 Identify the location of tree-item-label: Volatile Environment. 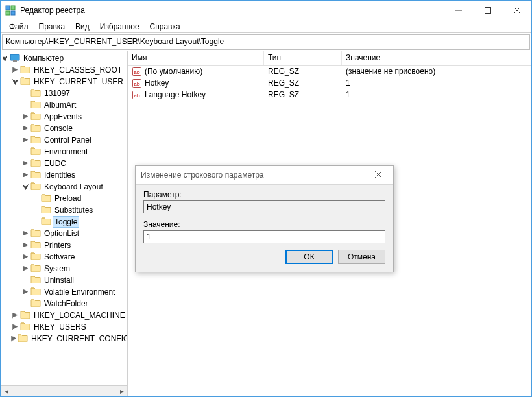
(79, 292).